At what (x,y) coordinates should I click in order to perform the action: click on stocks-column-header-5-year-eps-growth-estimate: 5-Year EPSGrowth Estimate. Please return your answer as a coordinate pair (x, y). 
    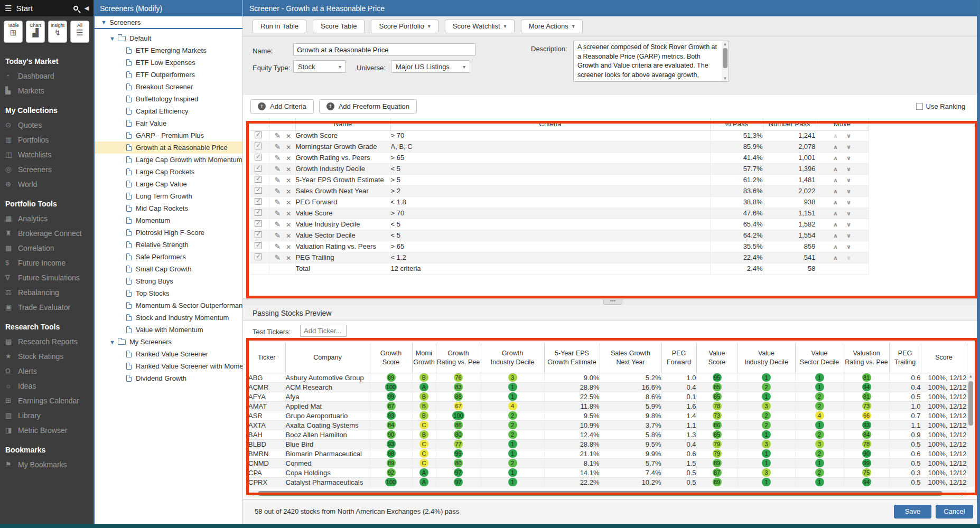
    Looking at the image, I should click on (572, 358).